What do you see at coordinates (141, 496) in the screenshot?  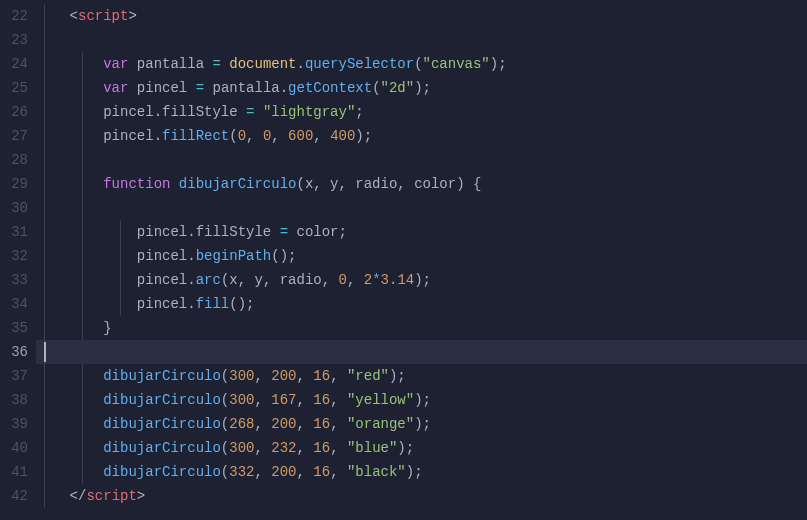 I see `token-punc: >` at bounding box center [141, 496].